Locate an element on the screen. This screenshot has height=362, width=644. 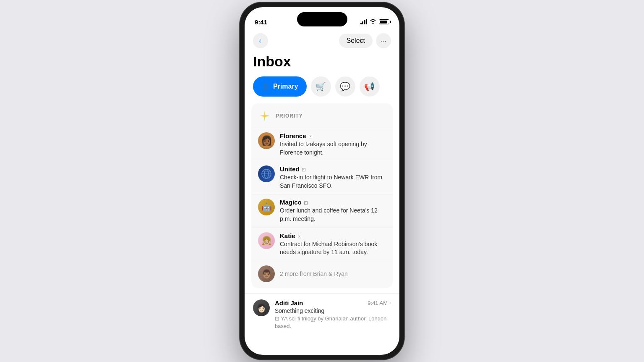
nav-bar: ‹ Select ··· is located at coordinates (322, 41).